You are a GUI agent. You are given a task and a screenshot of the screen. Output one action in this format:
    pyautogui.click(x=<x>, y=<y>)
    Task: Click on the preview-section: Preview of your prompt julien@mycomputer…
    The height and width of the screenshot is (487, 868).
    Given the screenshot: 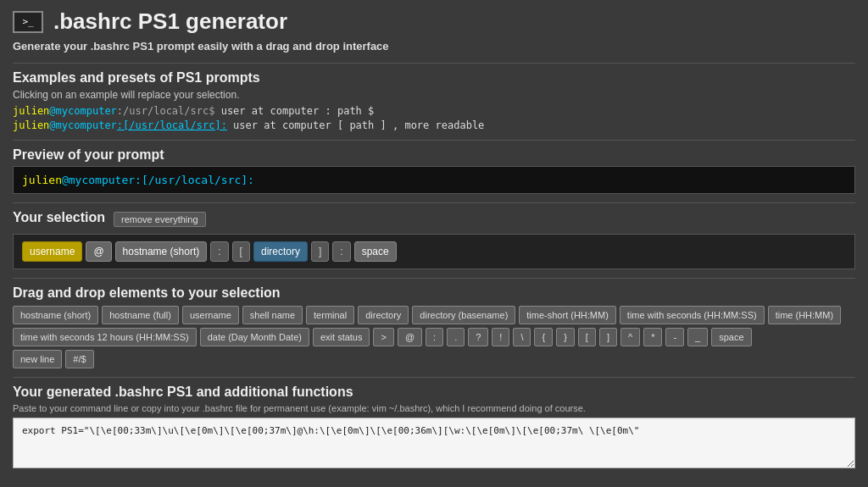 What is the action you would take?
    pyautogui.click(x=434, y=171)
    